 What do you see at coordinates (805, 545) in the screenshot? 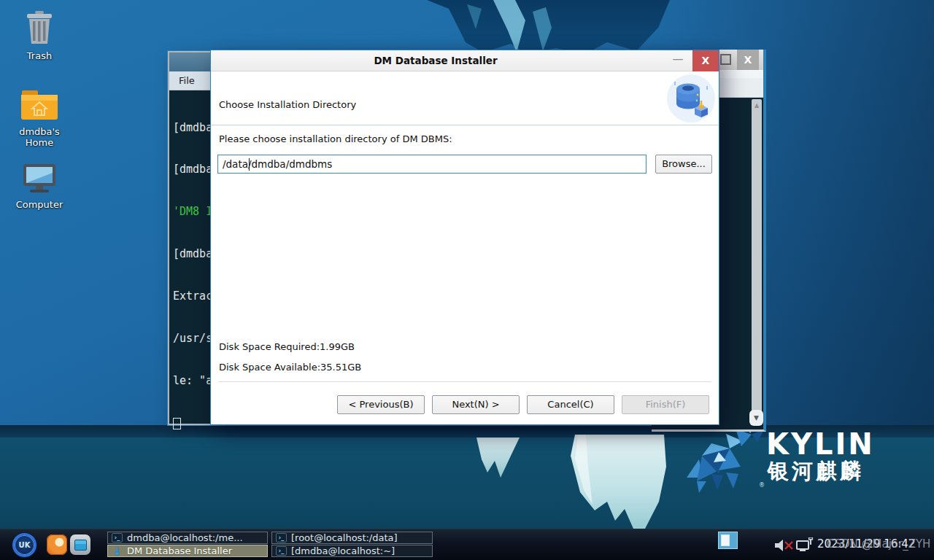
I see `network-icon` at bounding box center [805, 545].